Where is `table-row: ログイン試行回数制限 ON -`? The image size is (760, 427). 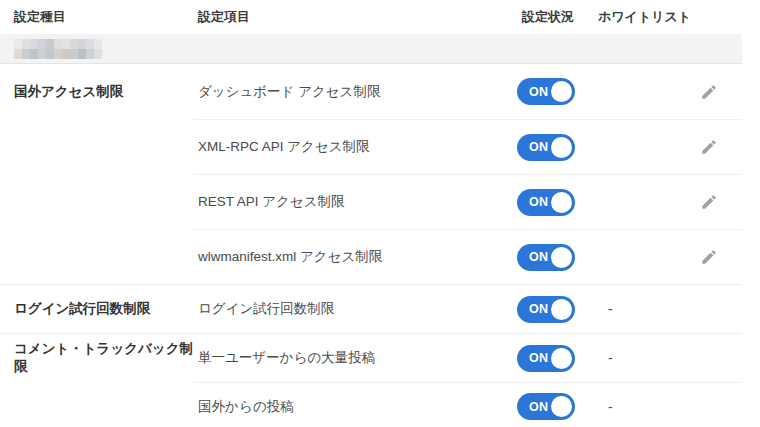 table-row: ログイン試行回数制限 ON - is located at coordinates (468, 309).